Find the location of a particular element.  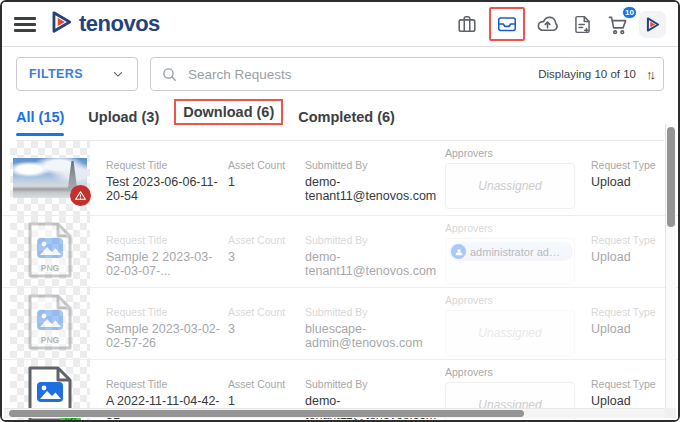

inbox-icon is located at coordinates (507, 24).